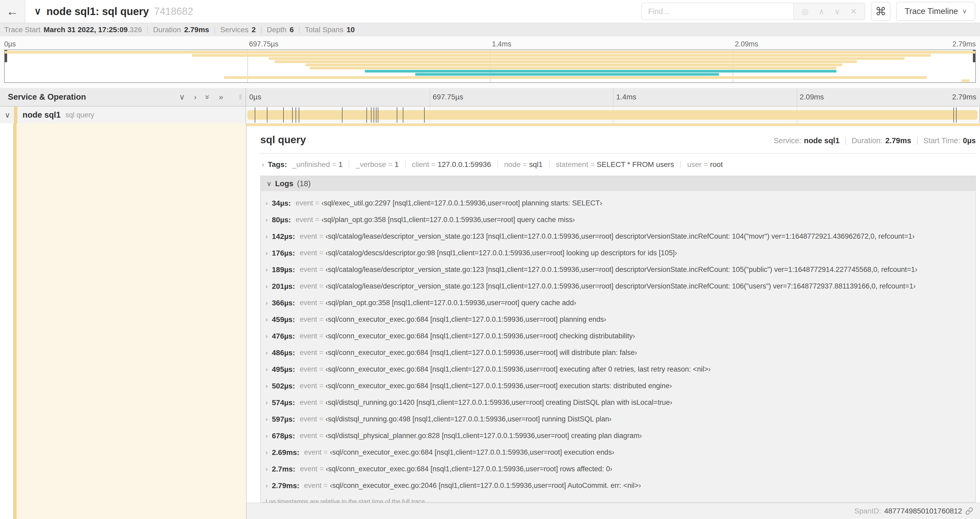 This screenshot has width=980, height=519. Describe the element at coordinates (269, 184) in the screenshot. I see `logs-collapse-chevron-icon: ∨` at that location.